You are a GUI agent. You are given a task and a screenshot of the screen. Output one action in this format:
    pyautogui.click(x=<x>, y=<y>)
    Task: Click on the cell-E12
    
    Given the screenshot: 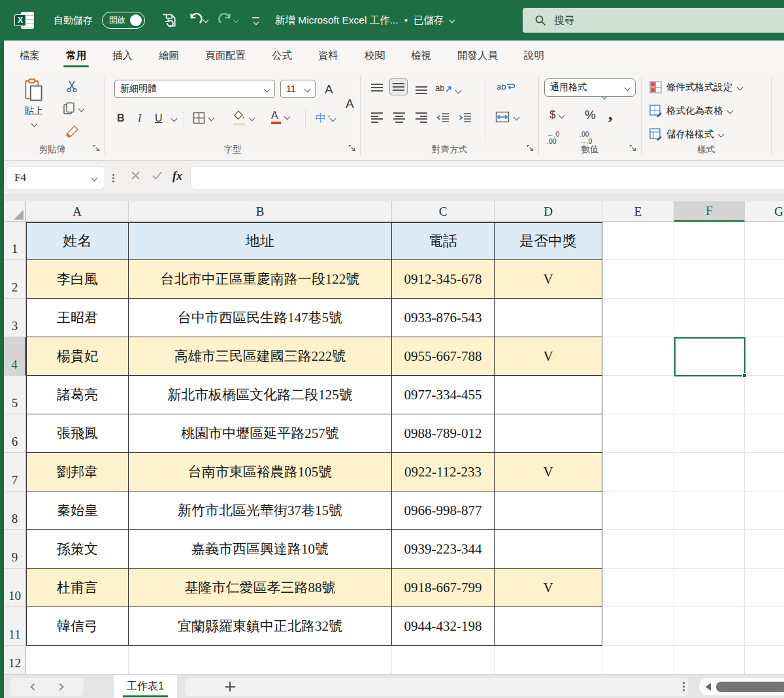 What is the action you would take?
    pyautogui.click(x=638, y=660)
    